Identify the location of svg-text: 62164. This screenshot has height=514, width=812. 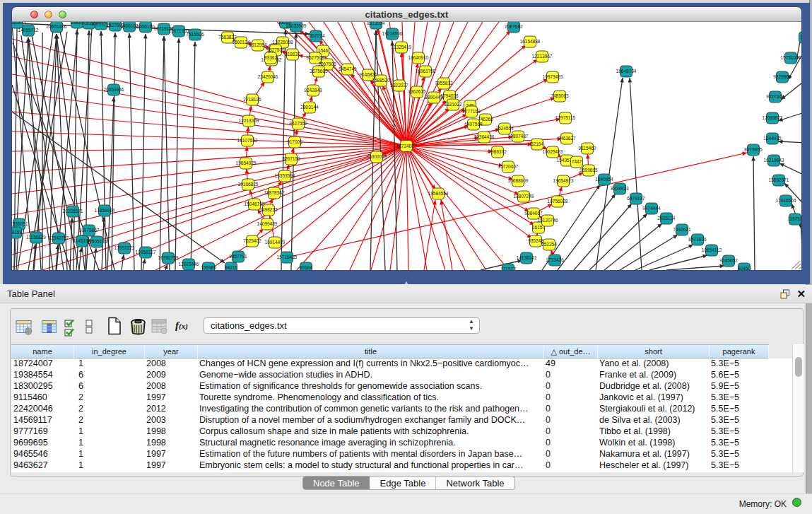
(537, 144).